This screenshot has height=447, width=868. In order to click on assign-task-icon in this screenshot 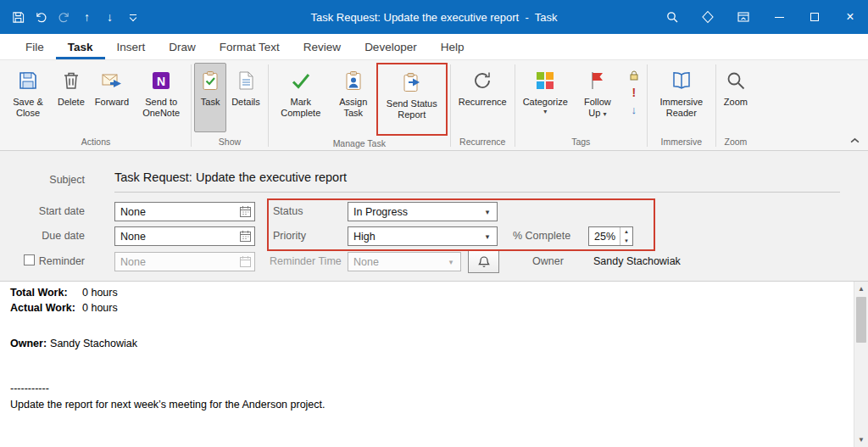, I will do `click(353, 81)`.